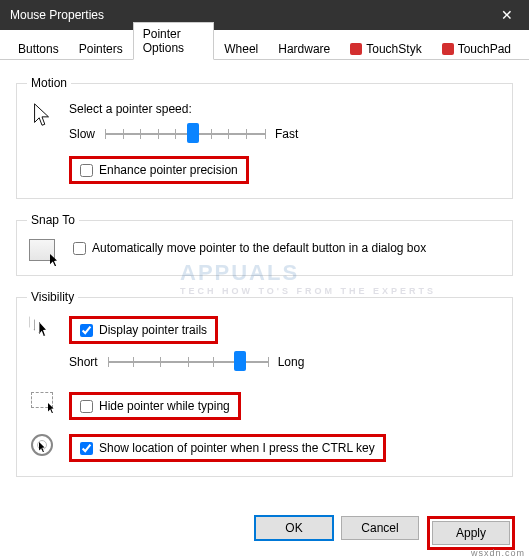 The width and height of the screenshot is (529, 560). I want to click on cursor-icon, so click(42, 115).